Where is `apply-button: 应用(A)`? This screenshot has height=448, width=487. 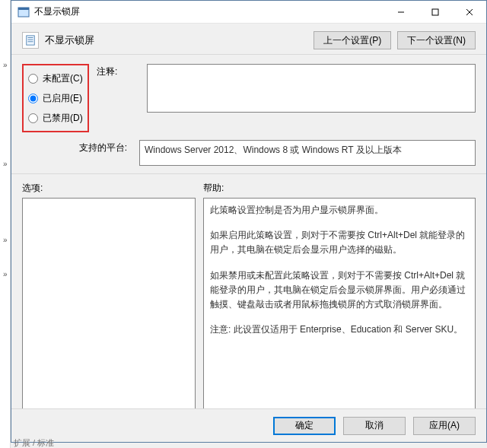
apply-button: 应用(A) is located at coordinates (444, 426).